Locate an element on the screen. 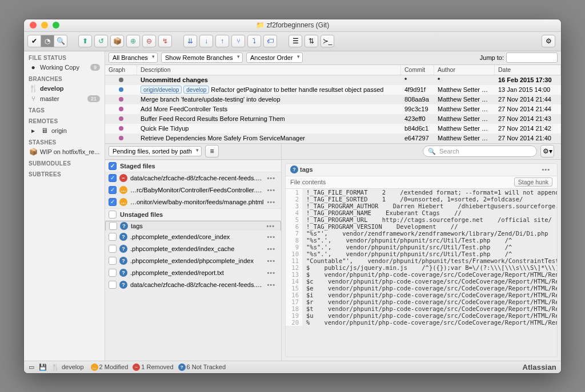  diff-options-button: ⚙▾ is located at coordinates (547, 151).